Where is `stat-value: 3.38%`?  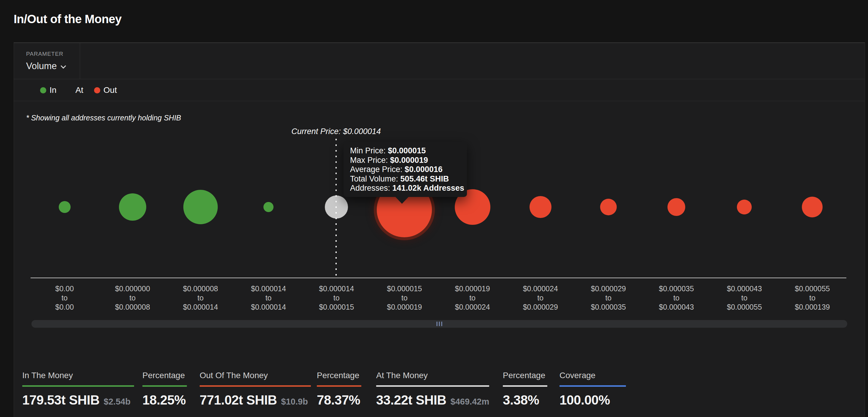 stat-value: 3.38% is located at coordinates (521, 400).